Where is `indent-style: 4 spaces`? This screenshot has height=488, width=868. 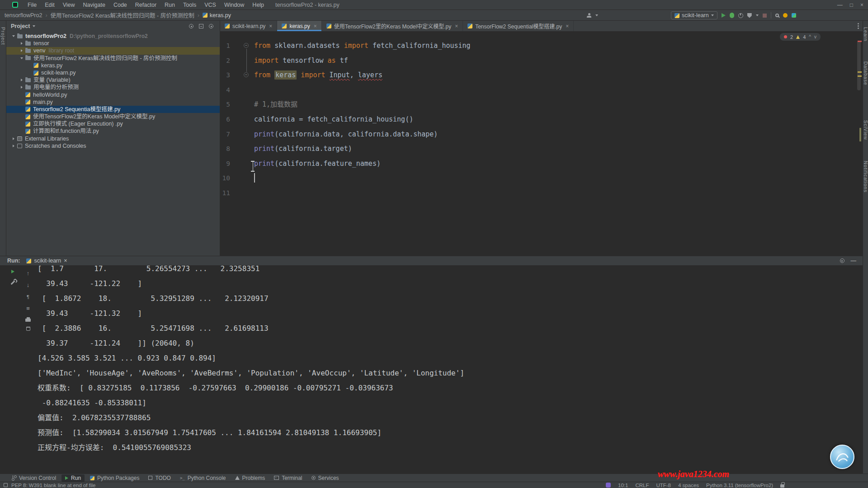
indent-style: 4 spaces is located at coordinates (689, 485).